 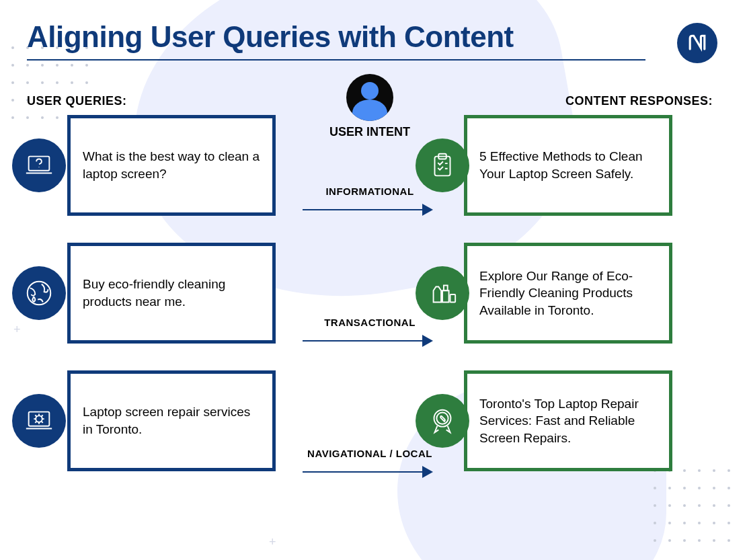 What do you see at coordinates (578, 101) in the screenshot?
I see `responses-heading: CONTENT RESPONSES:` at bounding box center [578, 101].